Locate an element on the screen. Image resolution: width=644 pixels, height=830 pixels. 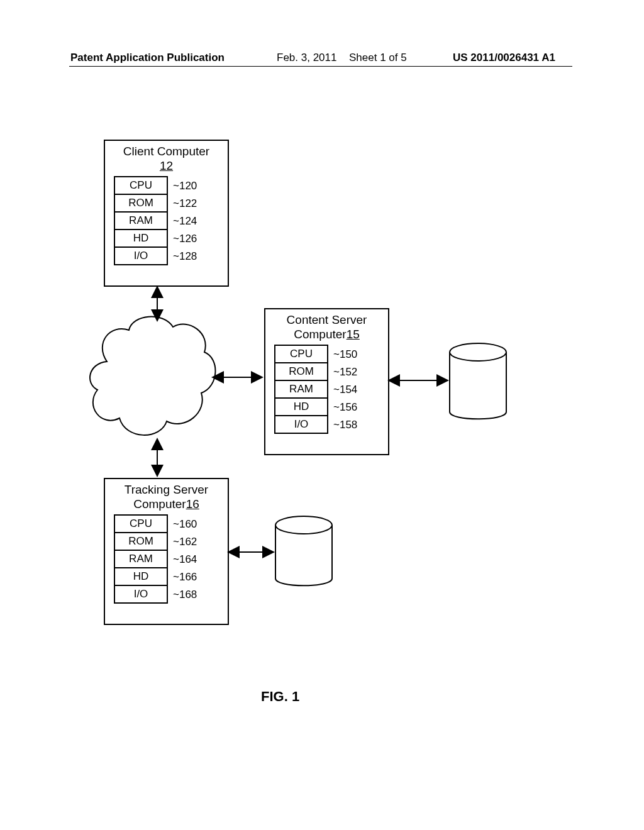
table-row: HD ~126 is located at coordinates (171, 239).